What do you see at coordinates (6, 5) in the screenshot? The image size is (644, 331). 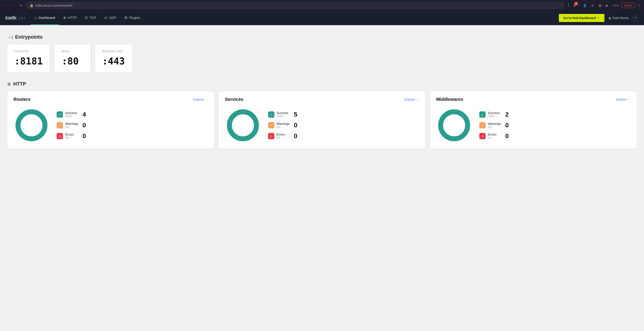 I see `back-button: ←` at bounding box center [6, 5].